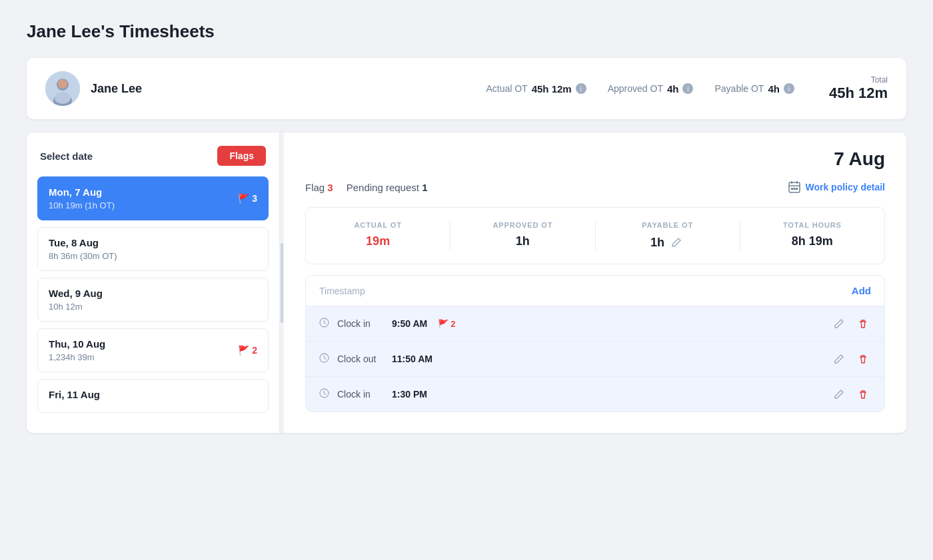  I want to click on date-card-2: Wed, 9 Aug 10h 12m, so click(153, 300).